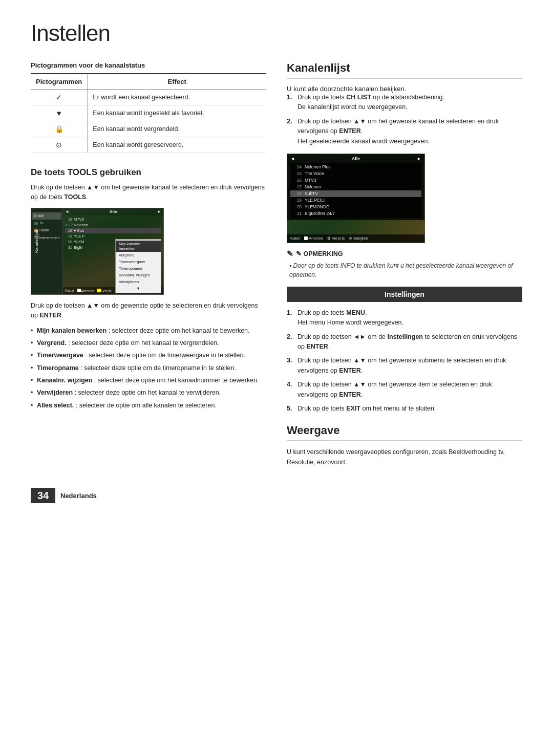  Describe the element at coordinates (138, 262) in the screenshot. I see `ss-menu-item: Timerweergave` at that location.